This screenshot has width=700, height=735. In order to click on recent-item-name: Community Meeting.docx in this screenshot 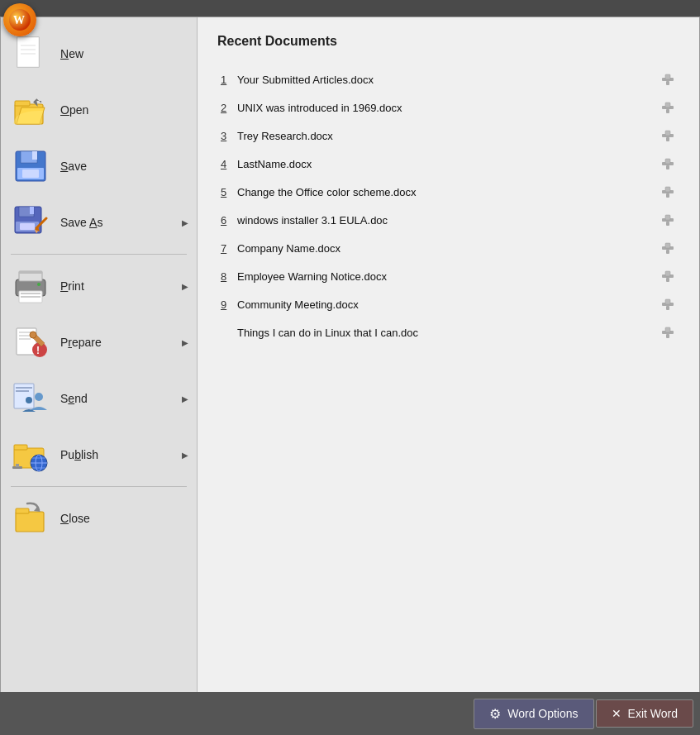, I will do `click(448, 304)`.